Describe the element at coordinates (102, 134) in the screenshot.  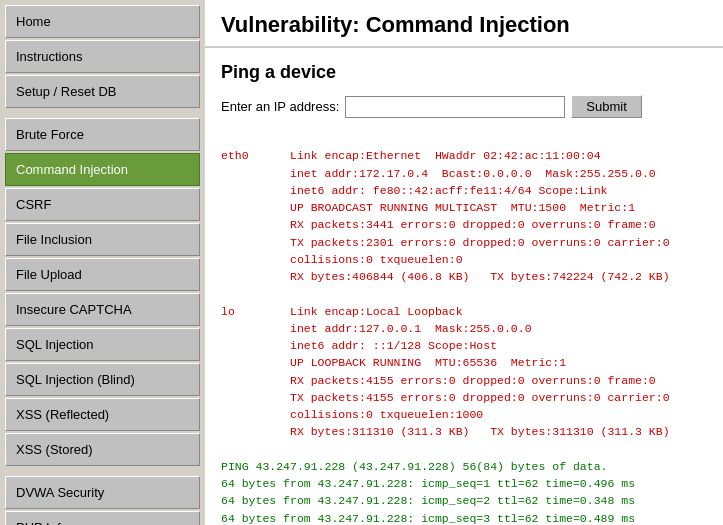
I see `sidebar-item-brute-force: Brute Force` at that location.